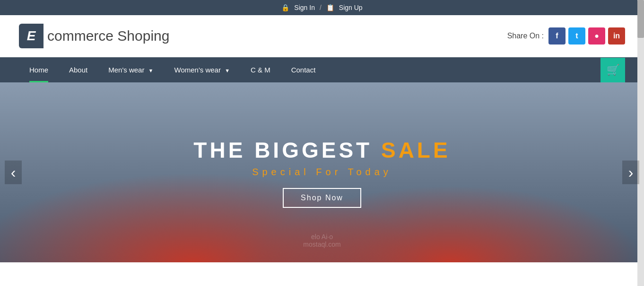 The width and height of the screenshot is (644, 286). Describe the element at coordinates (322, 198) in the screenshot. I see `shop-now-button: Shop Now` at that location.